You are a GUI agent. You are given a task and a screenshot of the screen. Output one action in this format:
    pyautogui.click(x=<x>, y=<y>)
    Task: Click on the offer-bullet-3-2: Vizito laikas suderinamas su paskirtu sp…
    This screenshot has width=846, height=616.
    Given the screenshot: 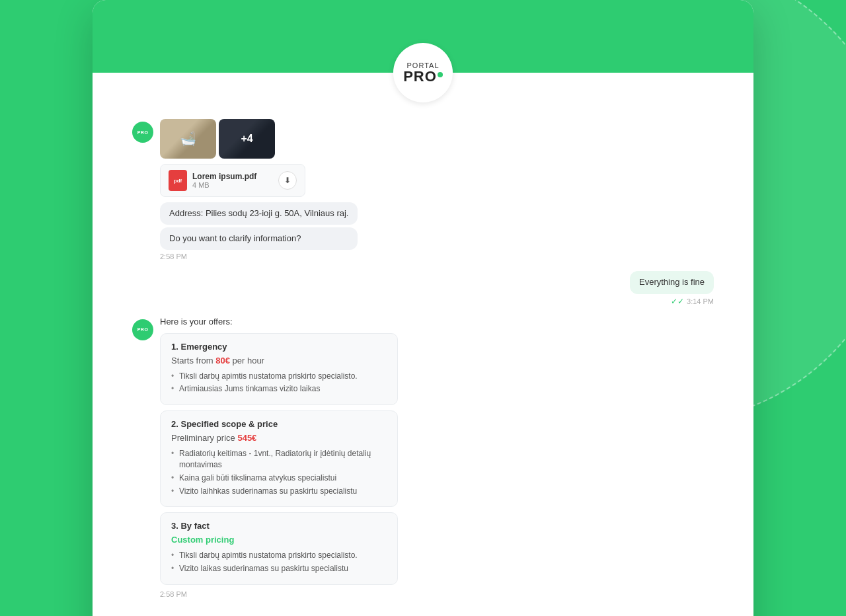 What is the action you would take?
    pyautogui.click(x=279, y=568)
    